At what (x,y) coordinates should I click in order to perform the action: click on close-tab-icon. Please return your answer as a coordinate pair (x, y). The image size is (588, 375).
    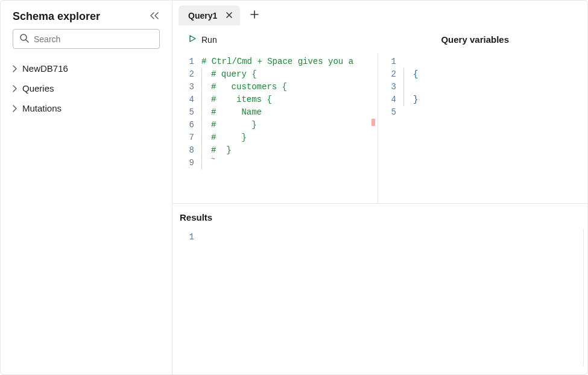
    Looking at the image, I should click on (229, 16).